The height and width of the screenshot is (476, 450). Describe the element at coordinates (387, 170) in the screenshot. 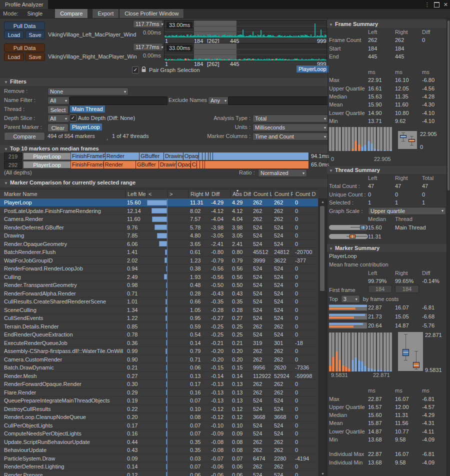

I see `thread-summary-header: ▼Thread Summary` at that location.